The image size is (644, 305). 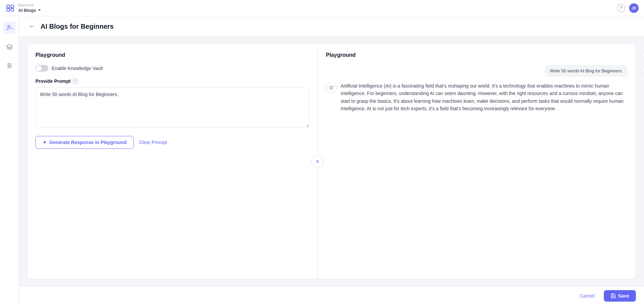 What do you see at coordinates (643, 70) in the screenshot?
I see `info-icon-button` at bounding box center [643, 70].